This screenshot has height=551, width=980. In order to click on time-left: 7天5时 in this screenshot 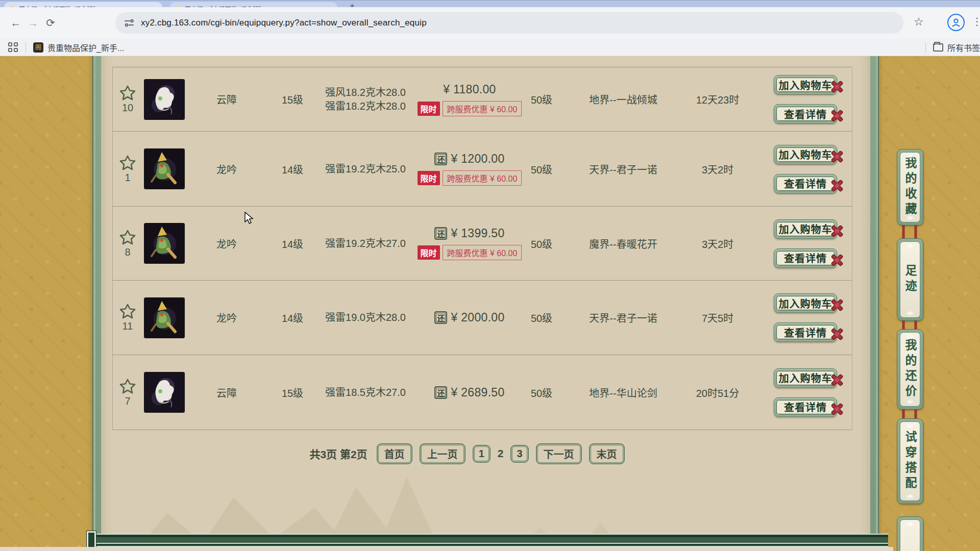, I will do `click(718, 317)`.